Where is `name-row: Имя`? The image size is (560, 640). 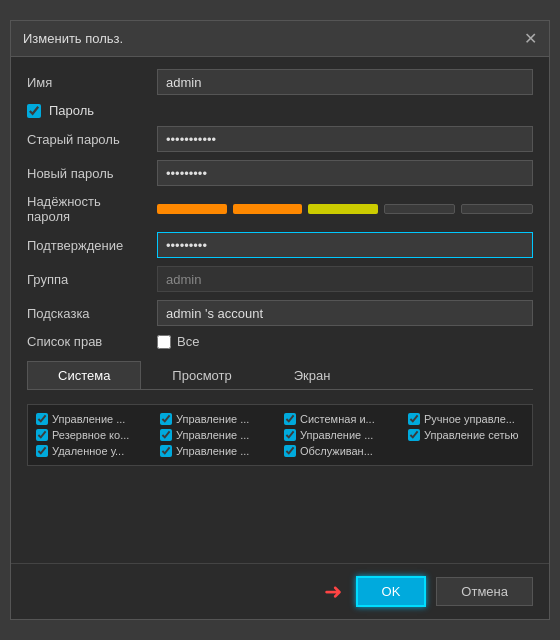 name-row: Имя is located at coordinates (280, 82).